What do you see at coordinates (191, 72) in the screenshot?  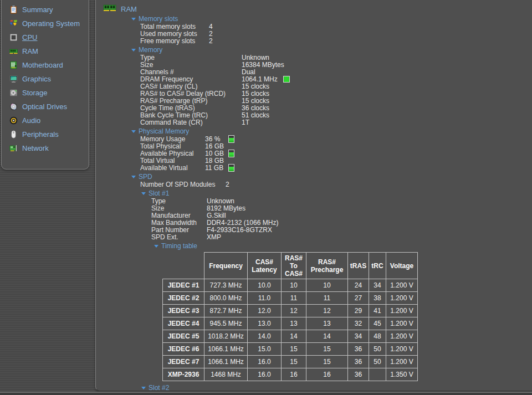 I see `row-label: Channels #` at bounding box center [191, 72].